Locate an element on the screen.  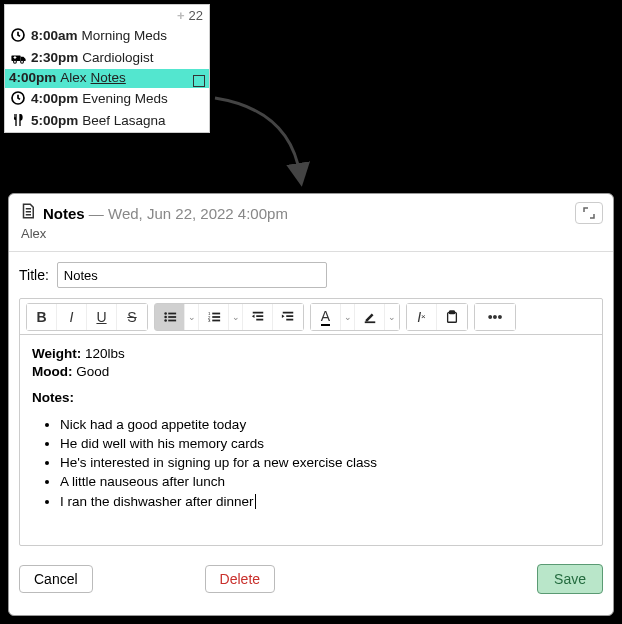
day-header: + 22 is located at coordinates (107, 15).